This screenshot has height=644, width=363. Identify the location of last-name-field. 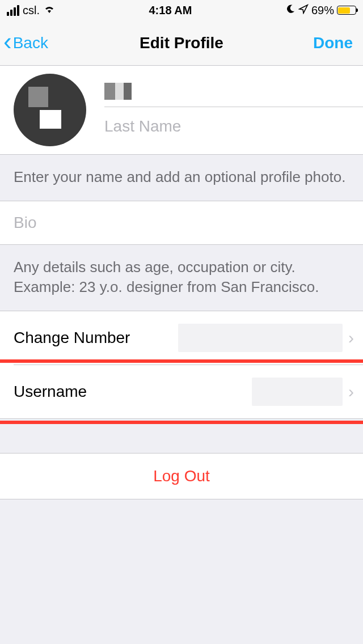
(234, 126).